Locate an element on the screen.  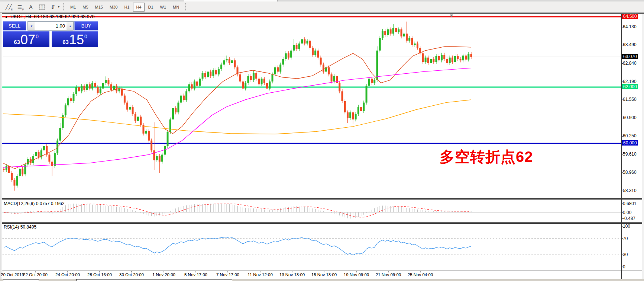
buy-price-display: 63 15 0 is located at coordinates (75, 39).